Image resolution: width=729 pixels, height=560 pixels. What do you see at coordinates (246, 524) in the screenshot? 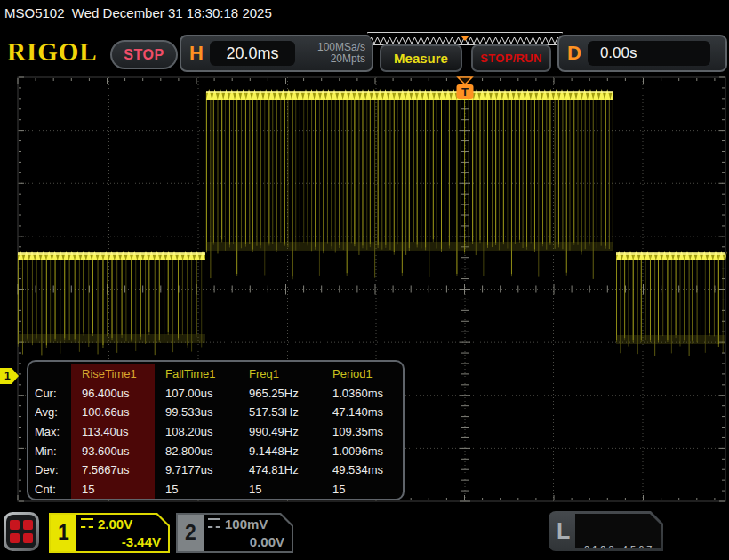
I see `channel2-scale: 100mV` at bounding box center [246, 524].